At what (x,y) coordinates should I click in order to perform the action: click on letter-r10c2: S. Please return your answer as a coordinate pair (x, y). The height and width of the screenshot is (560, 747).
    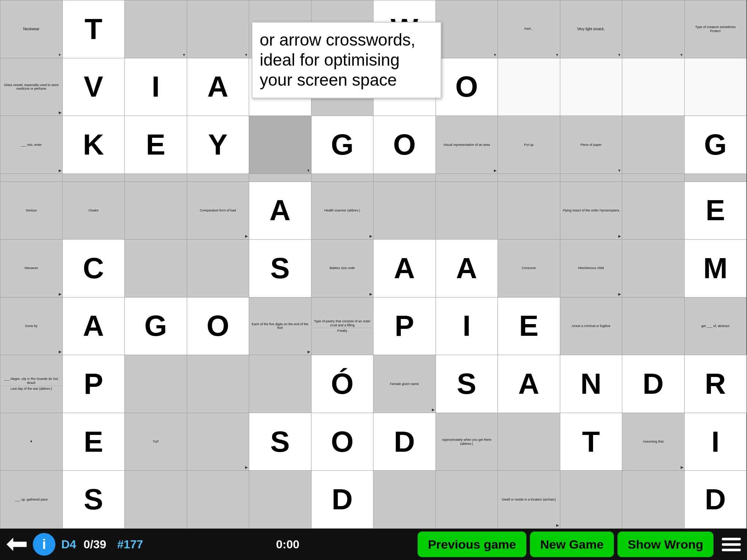
    Looking at the image, I should click on (93, 499).